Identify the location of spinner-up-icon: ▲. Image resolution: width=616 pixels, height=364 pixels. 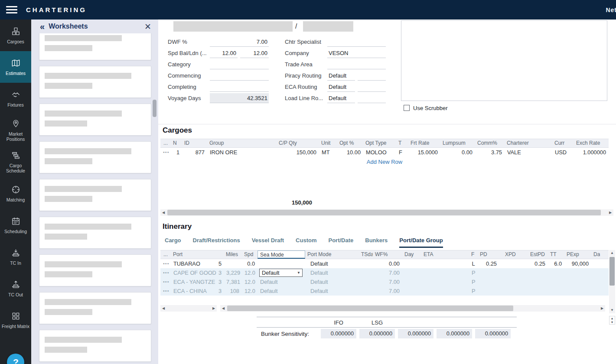
(612, 318).